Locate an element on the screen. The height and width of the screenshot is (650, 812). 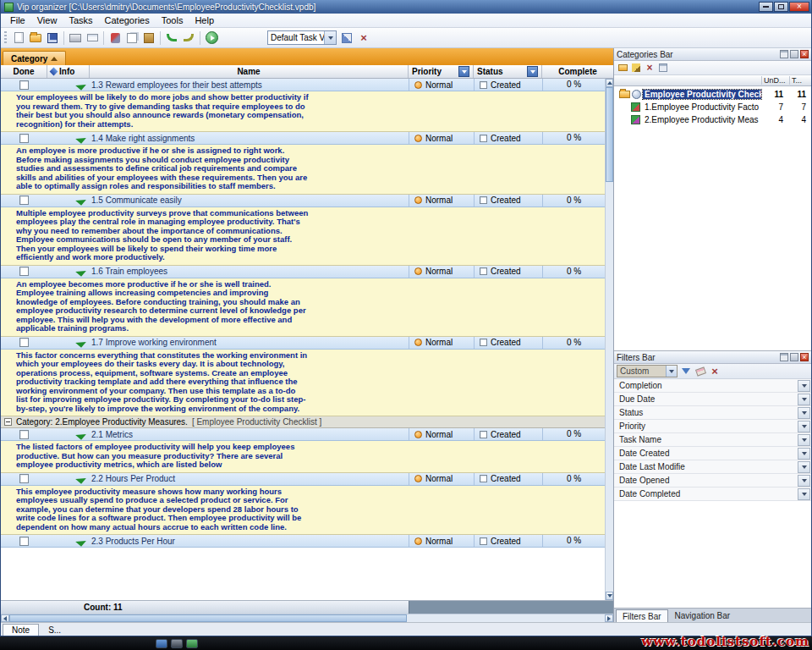
task-view-dropdown-button is located at coordinates (330, 37).